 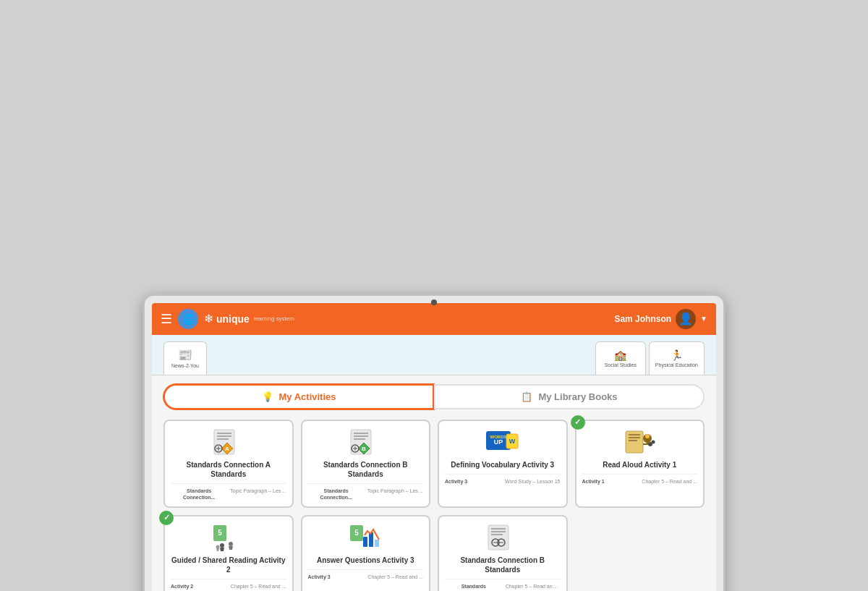 I want to click on card-3-subtitle: Activity 3 Word Study – Lesson 15, so click(x=503, y=479).